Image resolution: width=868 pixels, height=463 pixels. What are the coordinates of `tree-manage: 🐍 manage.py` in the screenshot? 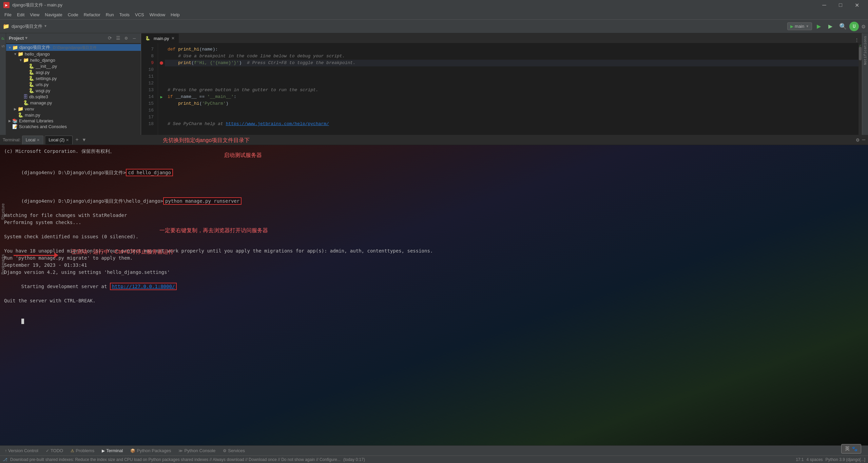 It's located at (73, 103).